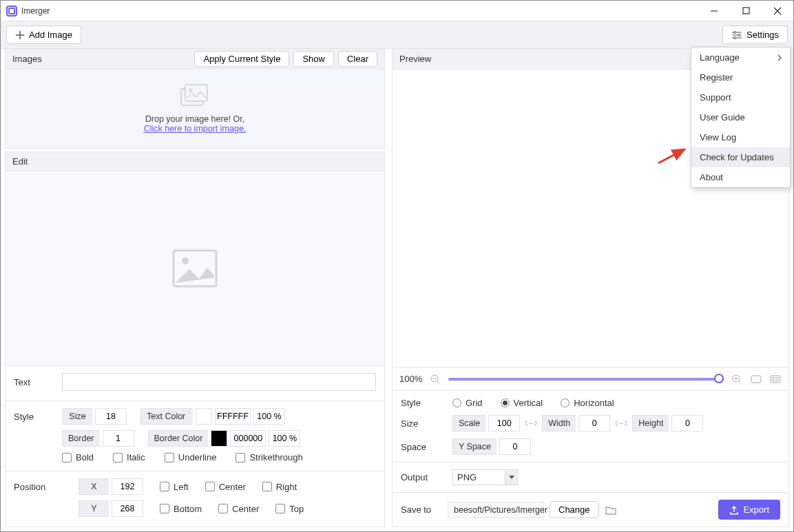 This screenshot has height=532, width=794. Describe the element at coordinates (474, 447) in the screenshot. I see `yspace-label: Y Space` at that location.